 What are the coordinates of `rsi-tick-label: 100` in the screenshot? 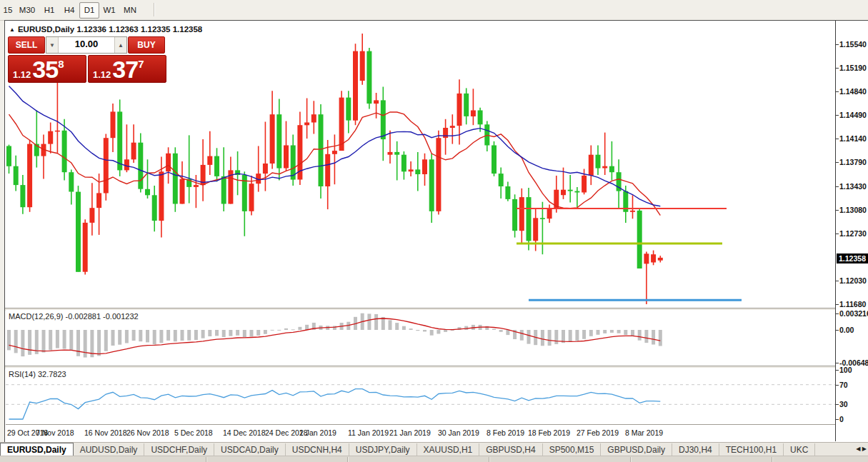 It's located at (846, 370).